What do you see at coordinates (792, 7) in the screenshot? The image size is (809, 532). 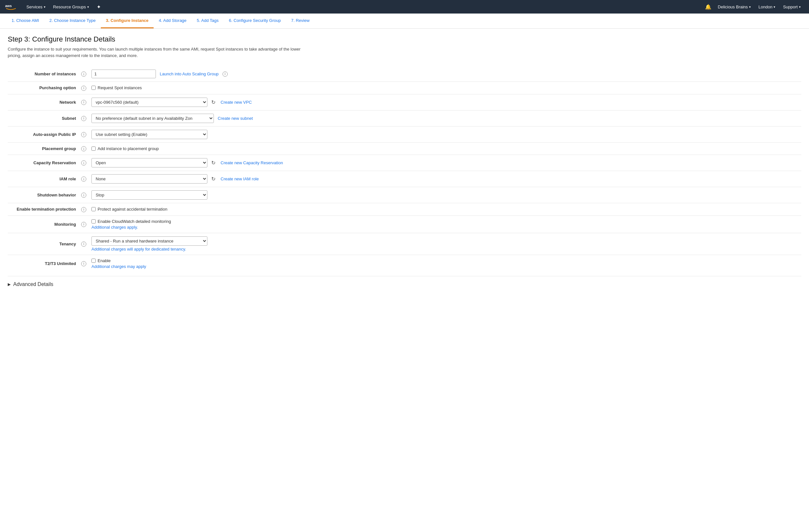 I see `support-menu: Support ▾` at bounding box center [792, 7].